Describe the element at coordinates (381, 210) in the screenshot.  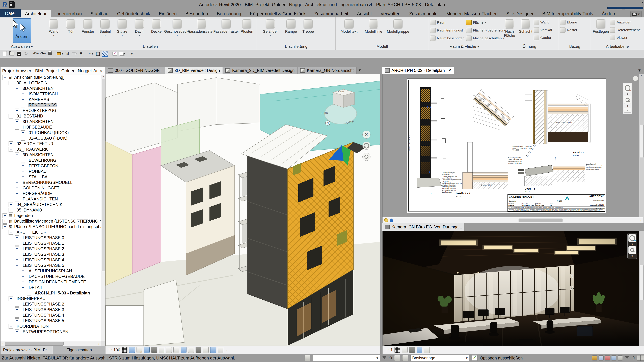
I see `panel-splitter` at that location.